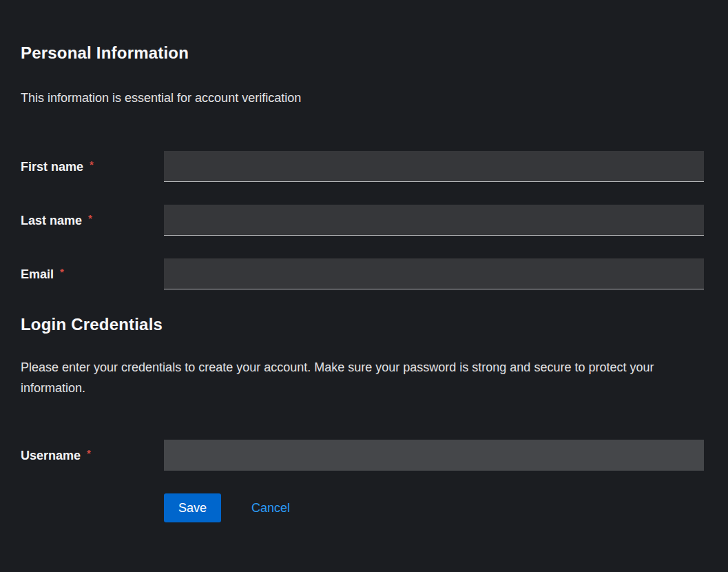 The height and width of the screenshot is (572, 728). I want to click on first-name-label-cell: First name *, so click(92, 167).